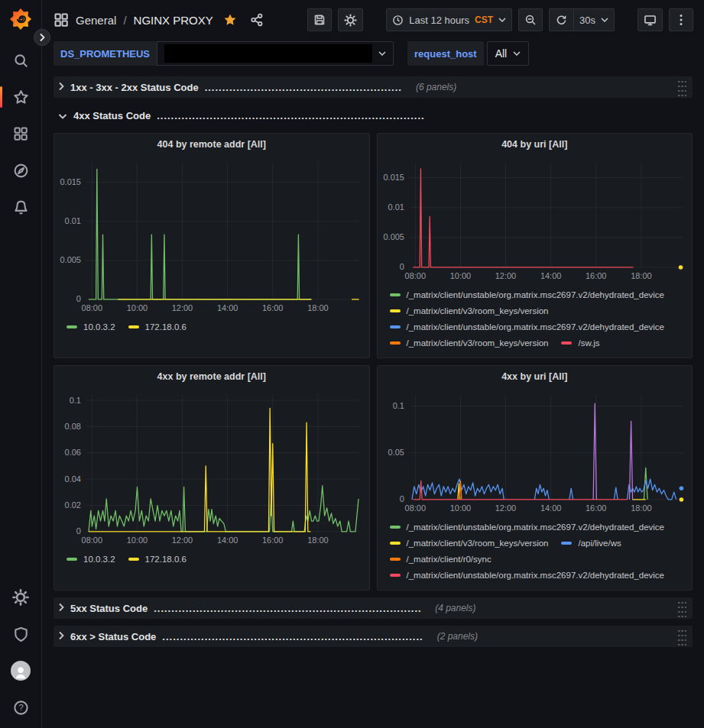 The height and width of the screenshot is (728, 704). Describe the element at coordinates (161, 20) in the screenshot. I see `breadcrumb: General / NGINX PROXY` at that location.